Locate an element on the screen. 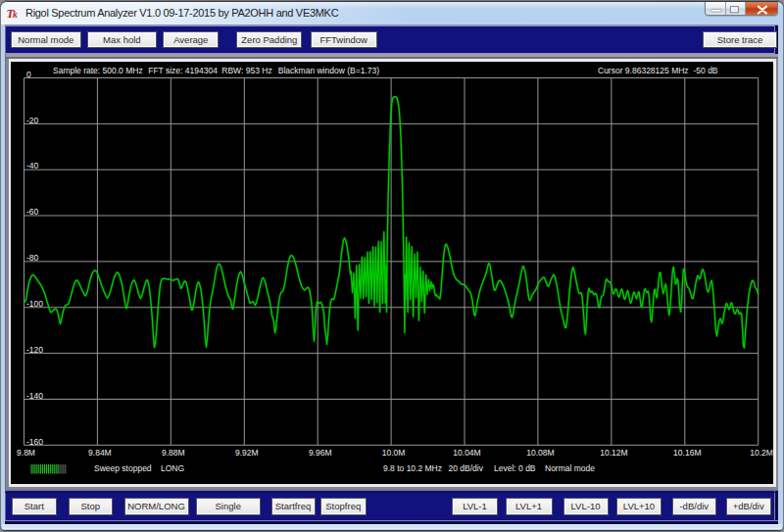 The height and width of the screenshot is (532, 784). svg-text: RBW: 953 Hz is located at coordinates (247, 71).